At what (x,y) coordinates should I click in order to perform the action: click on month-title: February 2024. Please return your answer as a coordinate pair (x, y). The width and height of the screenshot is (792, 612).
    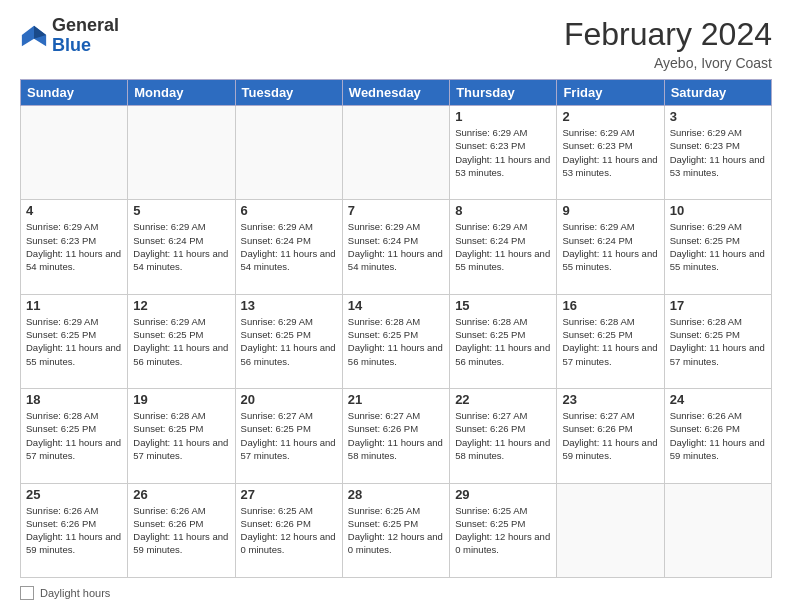
    Looking at the image, I should click on (668, 34).